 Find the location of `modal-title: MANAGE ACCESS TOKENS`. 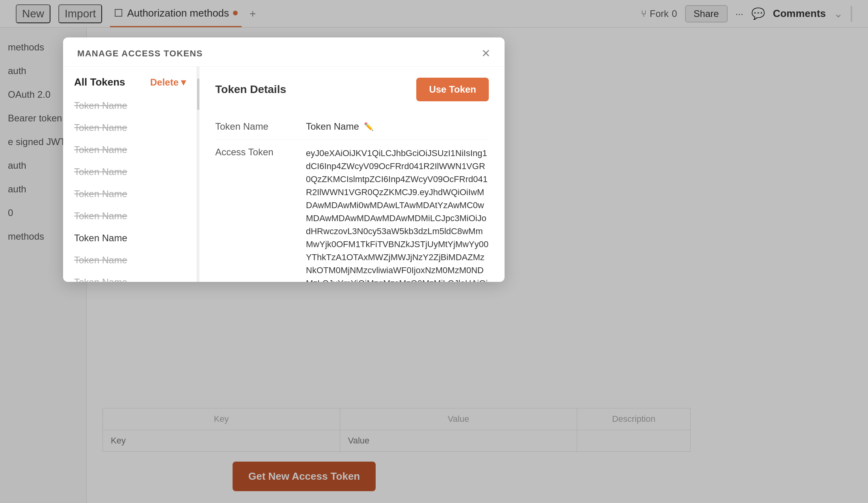

modal-title: MANAGE ACCESS TOKENS is located at coordinates (140, 54).